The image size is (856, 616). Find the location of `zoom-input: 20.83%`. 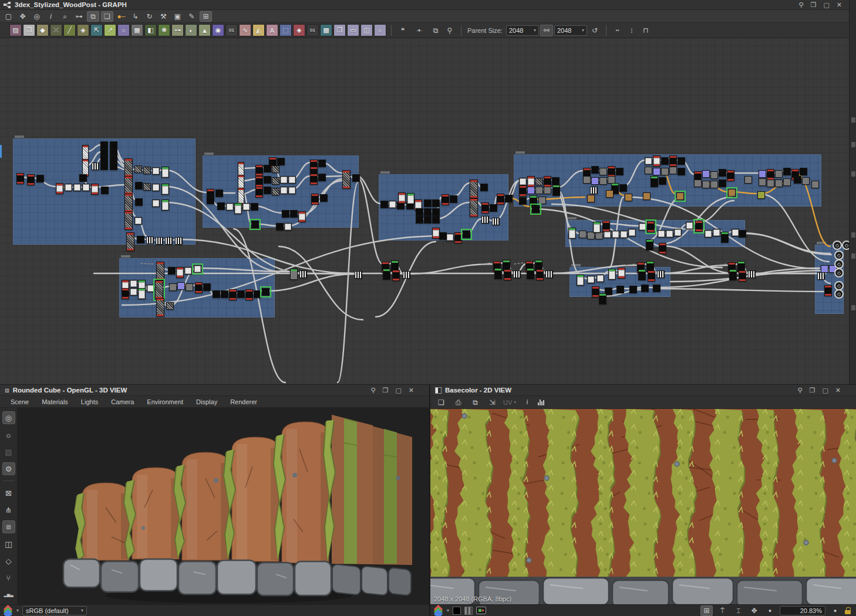

zoom-input: 20.83% is located at coordinates (803, 611).